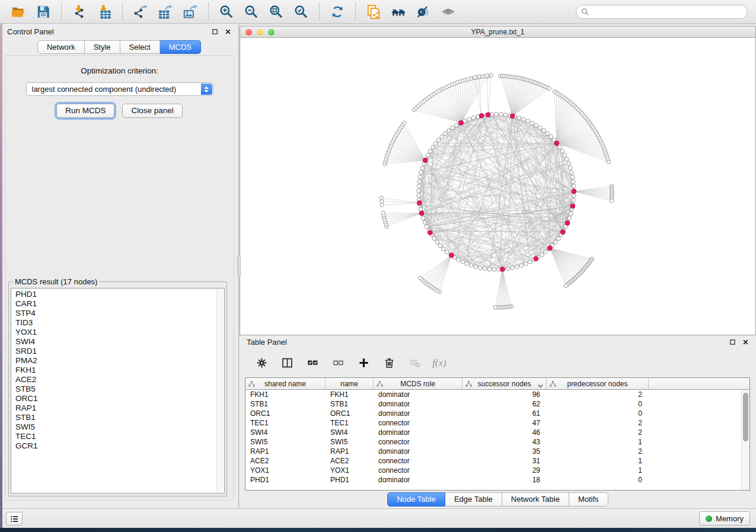 The height and width of the screenshot is (532, 756). What do you see at coordinates (416, 499) in the screenshot?
I see `tab-node-table: Node Table` at bounding box center [416, 499].